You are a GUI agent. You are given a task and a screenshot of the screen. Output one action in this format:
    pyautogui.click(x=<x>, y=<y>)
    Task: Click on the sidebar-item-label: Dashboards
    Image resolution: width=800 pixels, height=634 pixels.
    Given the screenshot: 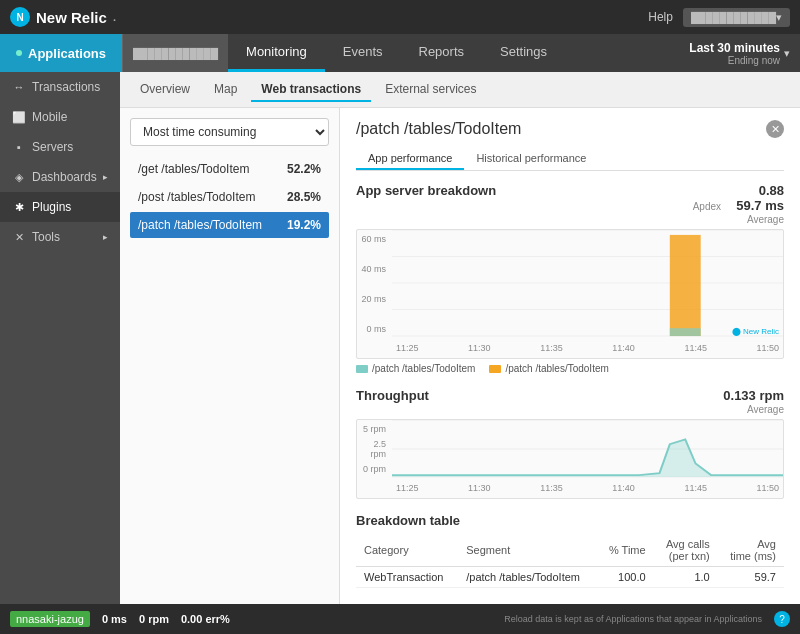 What is the action you would take?
    pyautogui.click(x=64, y=177)
    